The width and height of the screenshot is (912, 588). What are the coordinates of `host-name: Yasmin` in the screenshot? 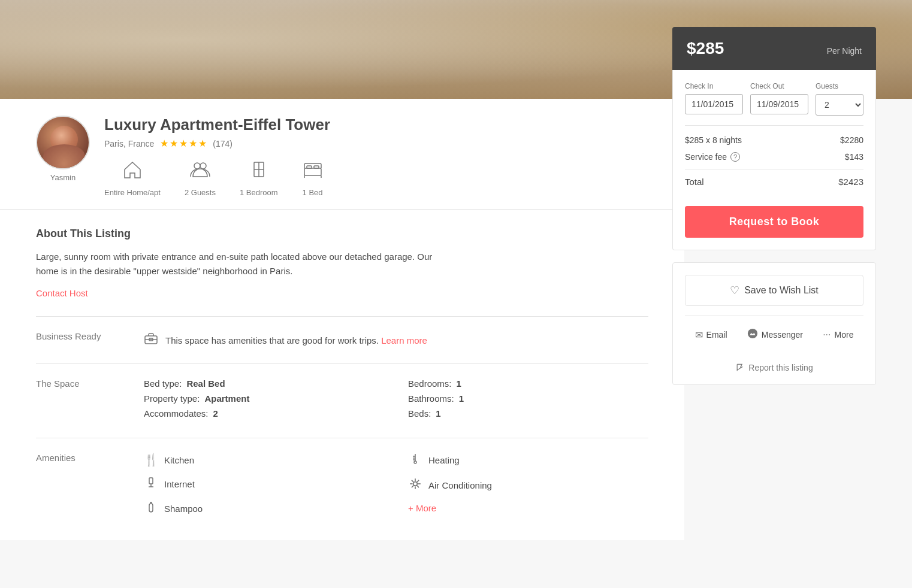 It's located at (63, 177).